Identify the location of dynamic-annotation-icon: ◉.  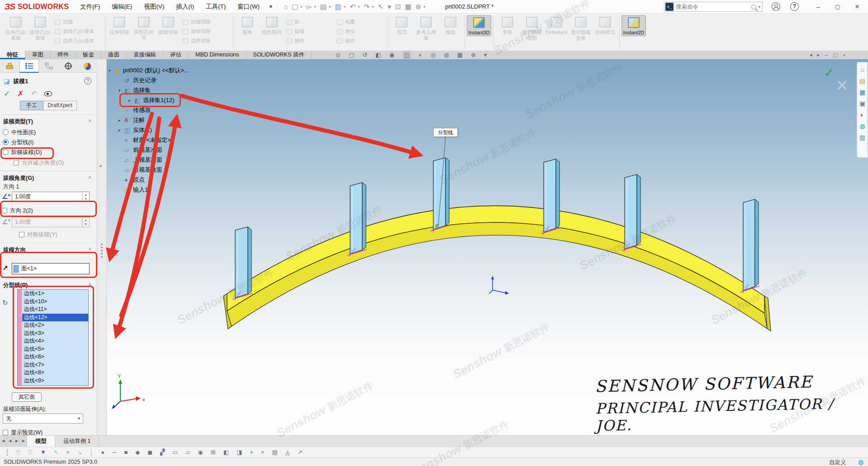
(392, 55).